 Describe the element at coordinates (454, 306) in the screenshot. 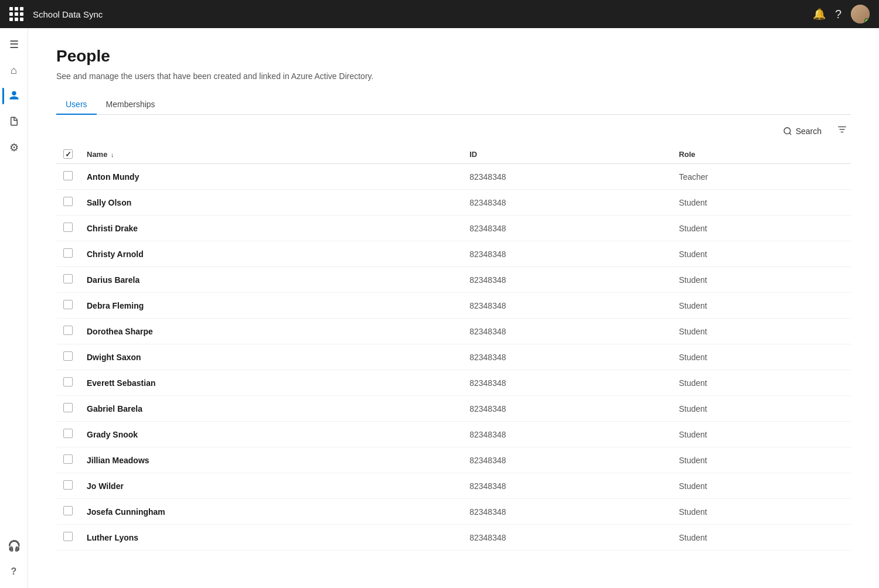

I see `table-row: Debra Fleming 82348348 Student` at that location.